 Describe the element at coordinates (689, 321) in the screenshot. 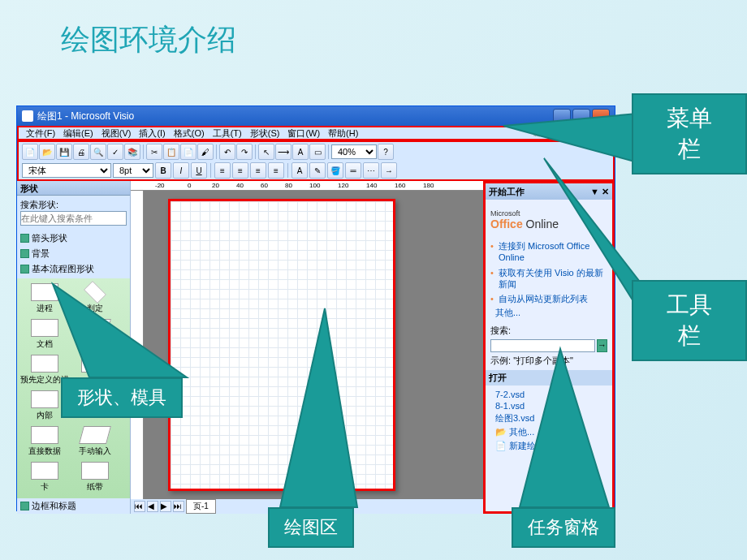

I see `callout-toolbar: 工具栏` at that location.